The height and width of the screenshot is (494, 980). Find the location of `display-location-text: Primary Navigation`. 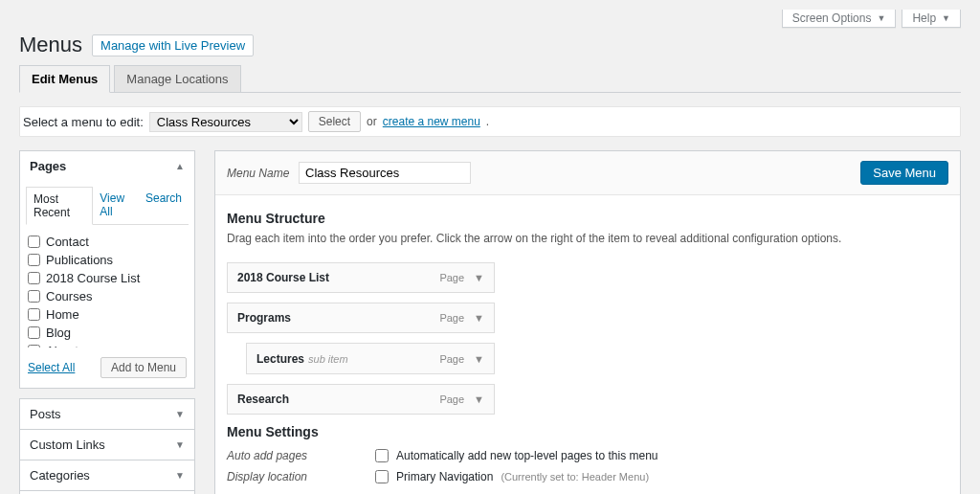

display-location-text: Primary Navigation is located at coordinates (444, 477).